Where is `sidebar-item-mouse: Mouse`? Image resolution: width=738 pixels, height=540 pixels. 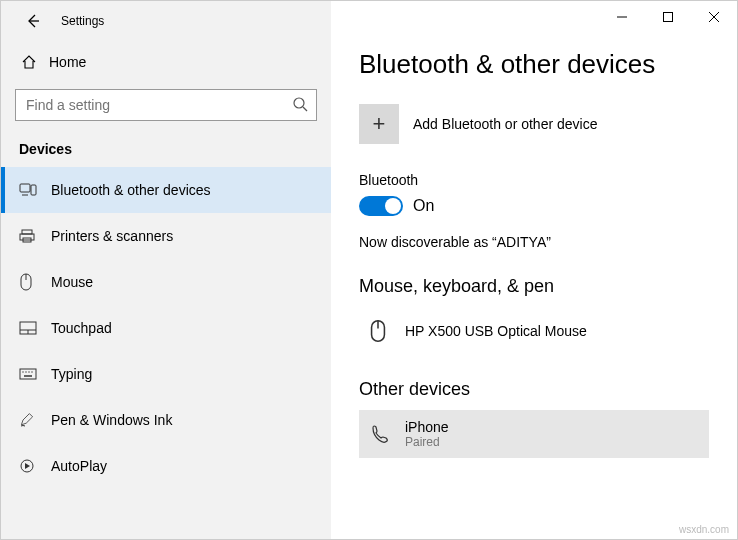
sidebar-item-mouse: Mouse is located at coordinates (166, 282).